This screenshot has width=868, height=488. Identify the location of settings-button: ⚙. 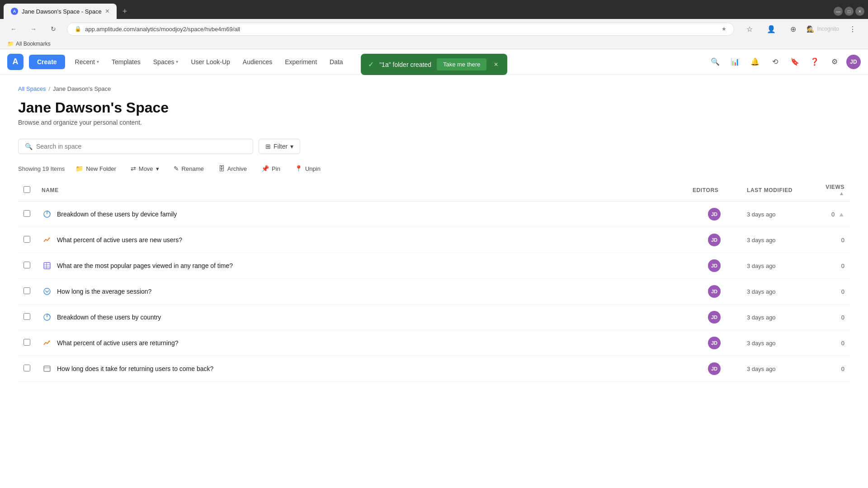
(835, 62).